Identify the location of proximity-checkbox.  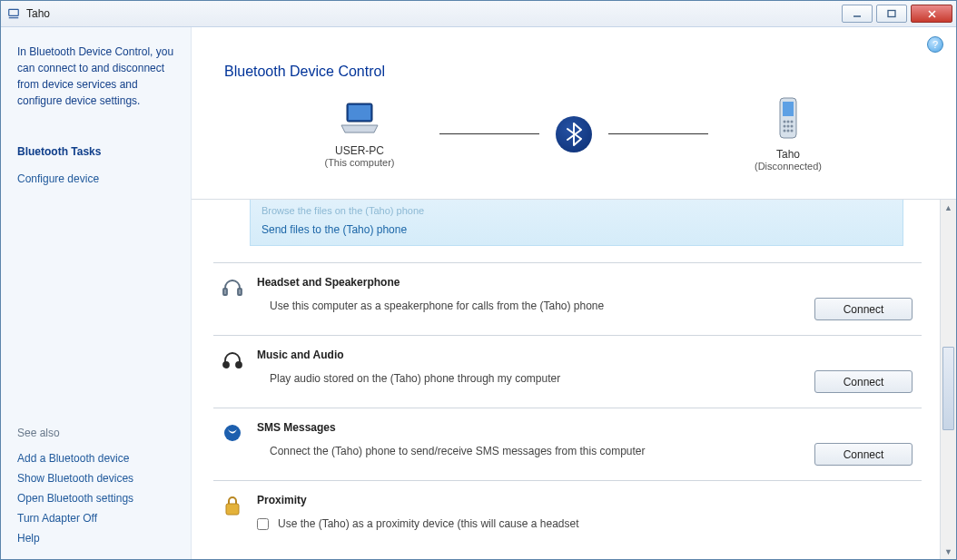
(263, 525).